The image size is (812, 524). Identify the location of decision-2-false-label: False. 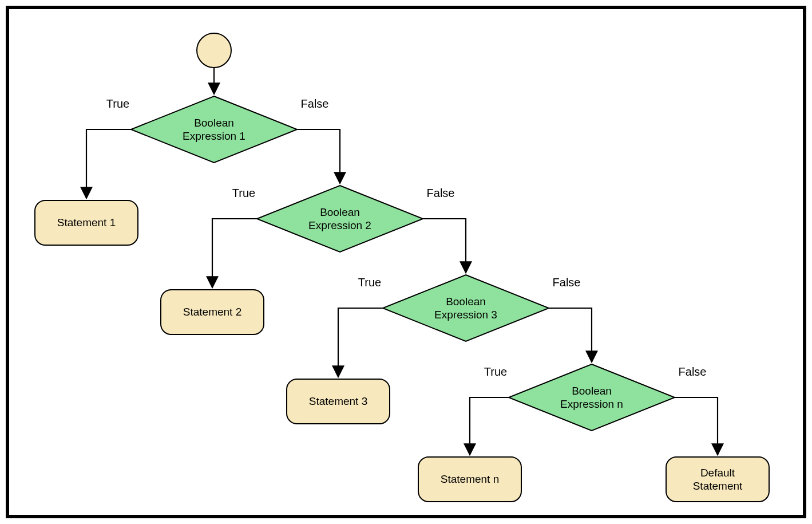
(441, 193).